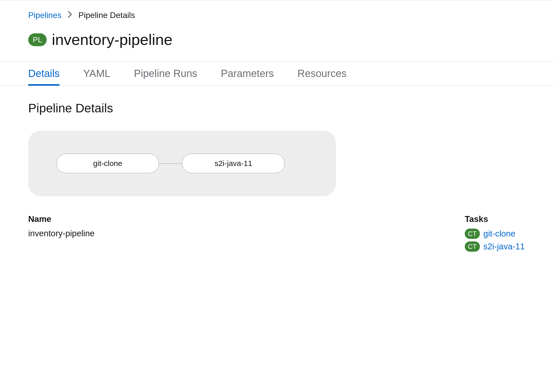 Image resolution: width=554 pixels, height=392 pixels. I want to click on task-link-s2i-java-11: s2i-java-11, so click(504, 247).